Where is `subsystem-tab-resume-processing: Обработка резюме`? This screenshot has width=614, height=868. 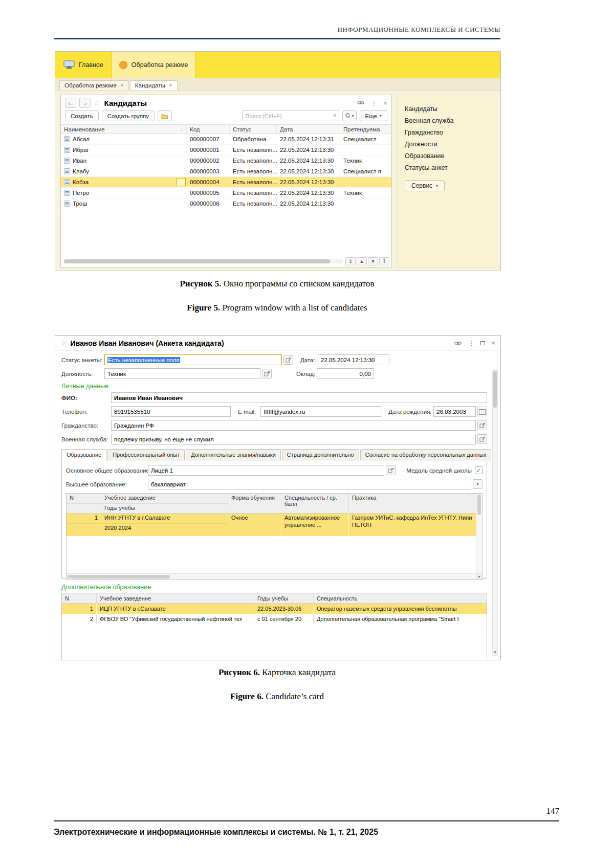 subsystem-tab-resume-processing: Обработка резюме is located at coordinates (154, 65).